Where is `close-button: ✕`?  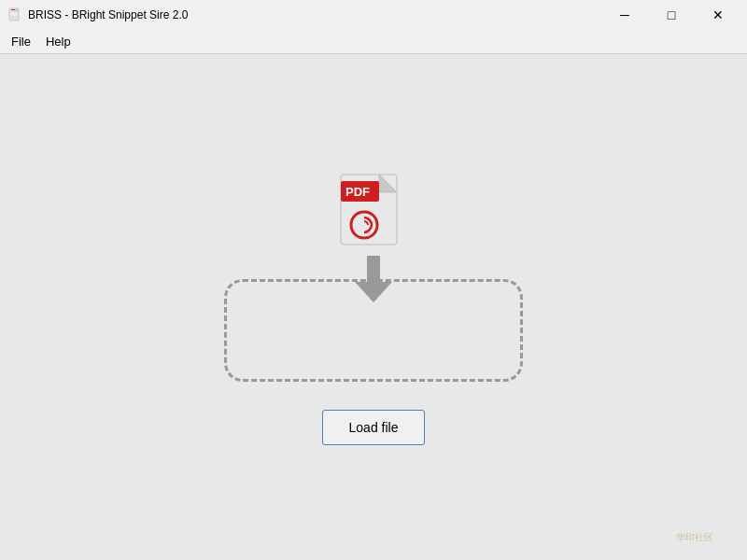 close-button: ✕ is located at coordinates (718, 15).